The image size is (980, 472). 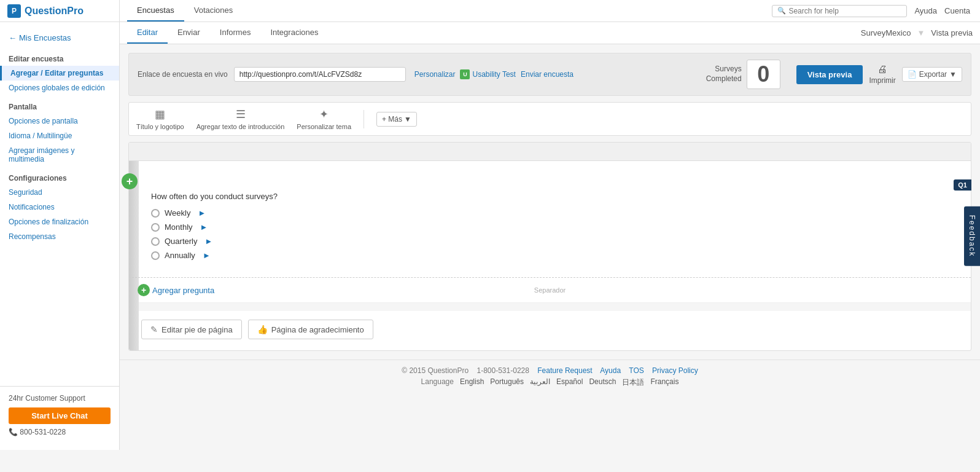 I want to click on tab-editar: Editar, so click(x=147, y=33).